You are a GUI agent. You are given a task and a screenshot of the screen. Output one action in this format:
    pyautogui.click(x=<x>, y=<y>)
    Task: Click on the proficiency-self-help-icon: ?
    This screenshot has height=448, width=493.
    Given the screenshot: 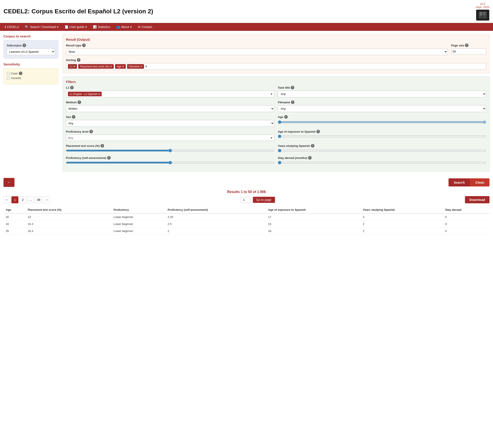 What is the action you would take?
    pyautogui.click(x=109, y=158)
    